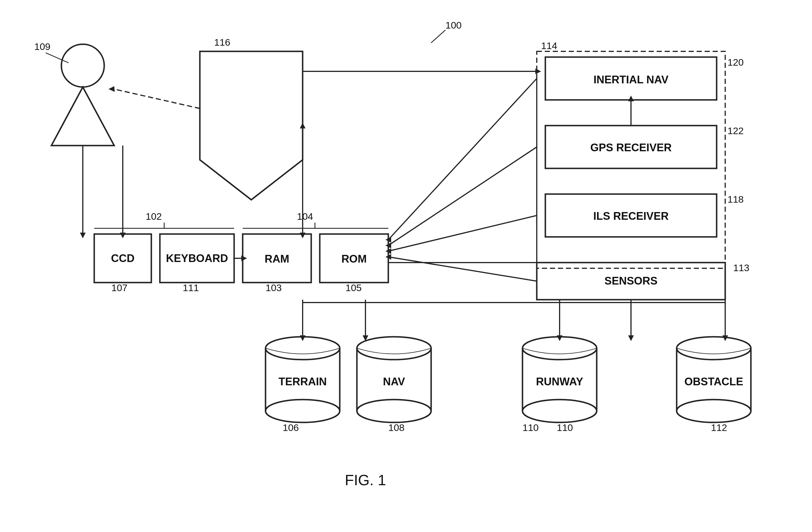  What do you see at coordinates (222, 42) in the screenshot?
I see `ref-116: 116` at bounding box center [222, 42].